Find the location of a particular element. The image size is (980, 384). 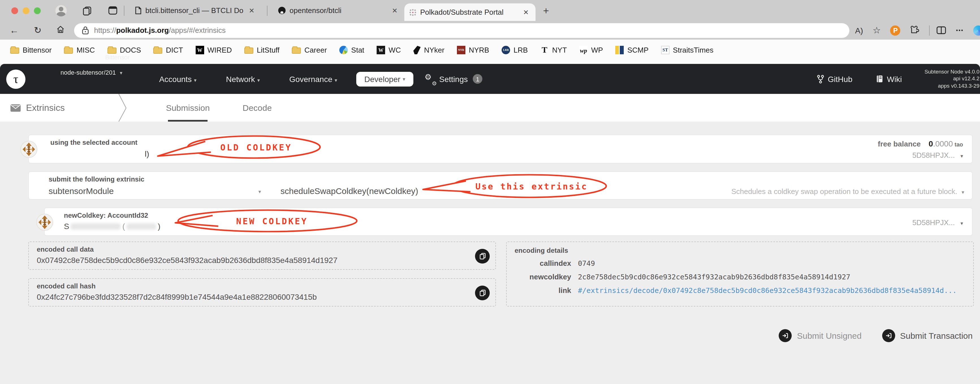

bookmark-label: MISC is located at coordinates (86, 50).